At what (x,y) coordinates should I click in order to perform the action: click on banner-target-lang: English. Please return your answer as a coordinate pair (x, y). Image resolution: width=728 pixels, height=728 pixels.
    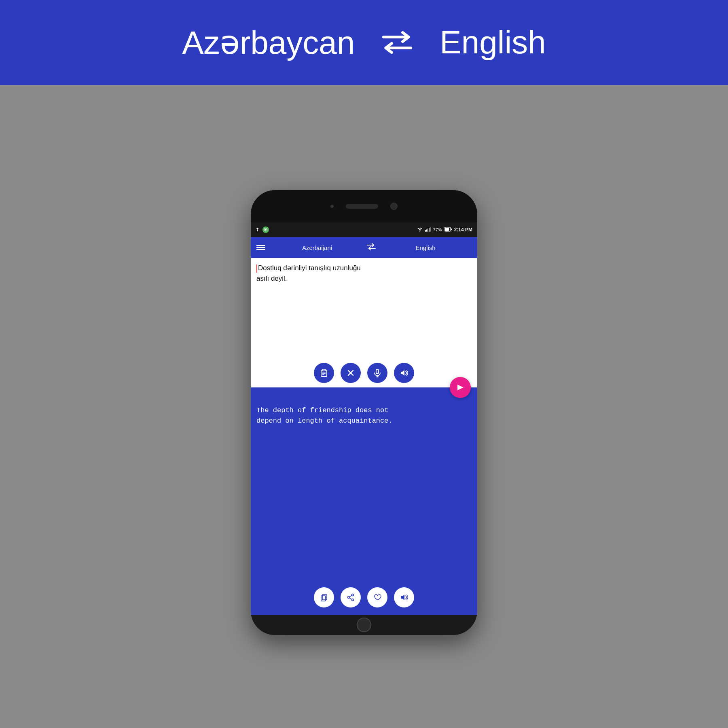
    Looking at the image, I should click on (493, 42).